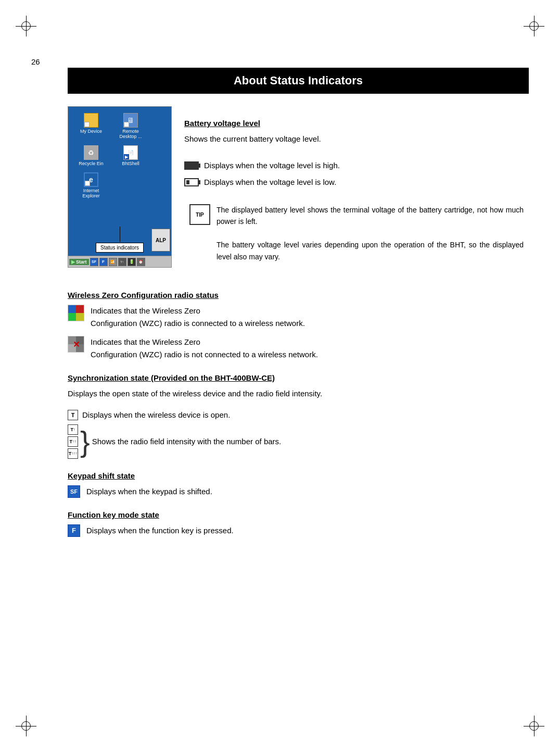  Describe the element at coordinates (357, 192) in the screenshot. I see `battery-info: Battery voltage level Shows the current …` at that location.